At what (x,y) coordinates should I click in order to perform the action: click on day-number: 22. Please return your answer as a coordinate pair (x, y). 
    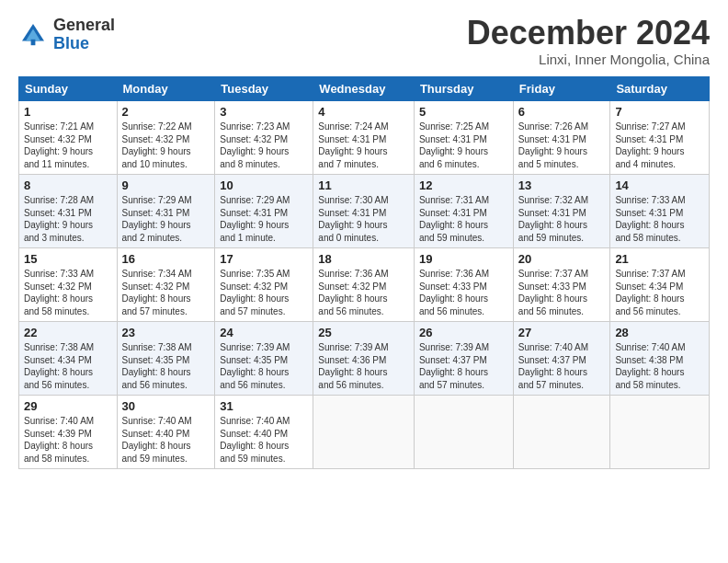
    Looking at the image, I should click on (68, 333).